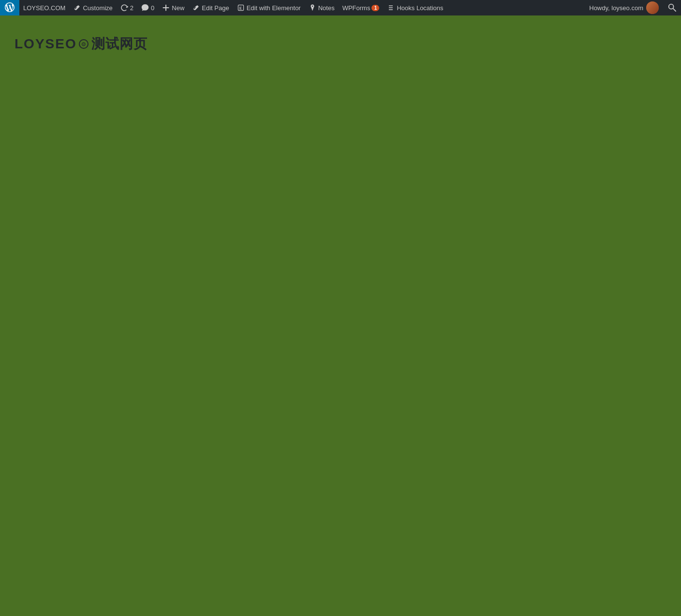 The height and width of the screenshot is (616, 681). Describe the element at coordinates (98, 8) in the screenshot. I see `customize-label: Customize` at that location.